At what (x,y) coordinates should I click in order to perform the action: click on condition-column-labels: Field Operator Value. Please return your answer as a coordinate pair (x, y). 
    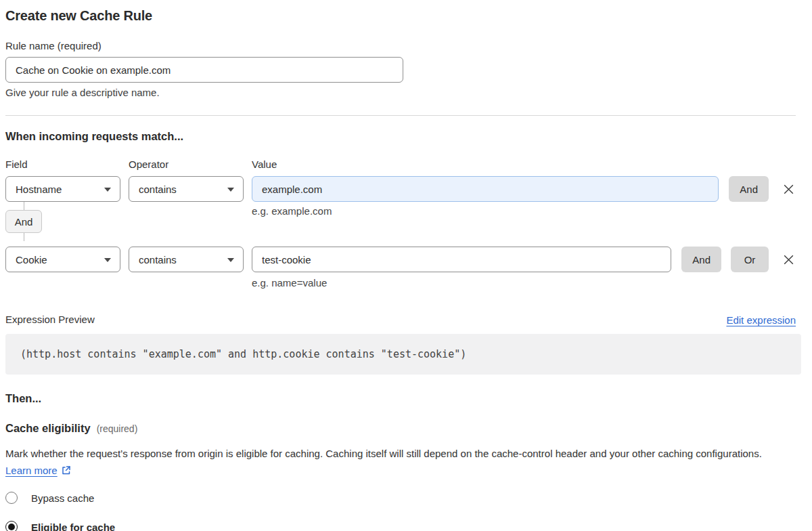
    Looking at the image, I should click on (401, 165).